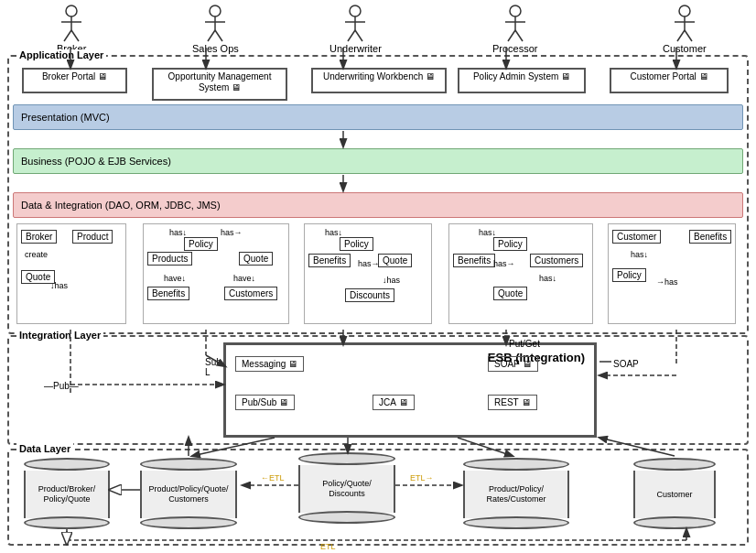 This screenshot has width=756, height=553. Describe the element at coordinates (516, 494) in the screenshot. I see `db4-label: Product/Policy/Rates/Customer` at that location.